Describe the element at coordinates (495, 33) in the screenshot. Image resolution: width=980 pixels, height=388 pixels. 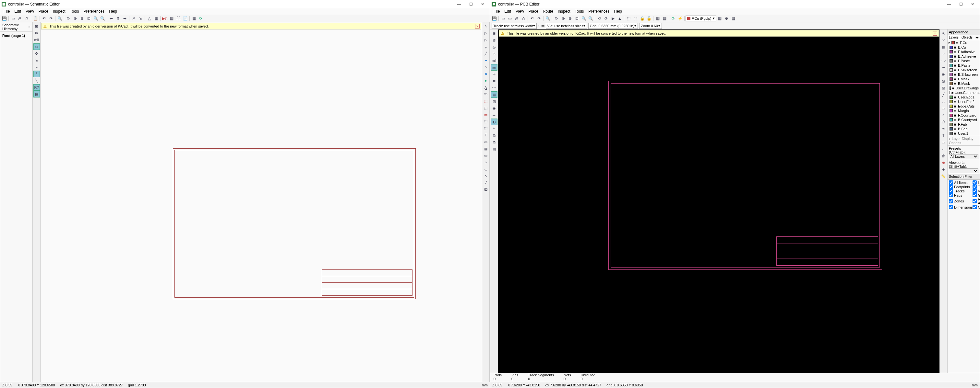
I see `show-grid-icon: ⊞` at that location.